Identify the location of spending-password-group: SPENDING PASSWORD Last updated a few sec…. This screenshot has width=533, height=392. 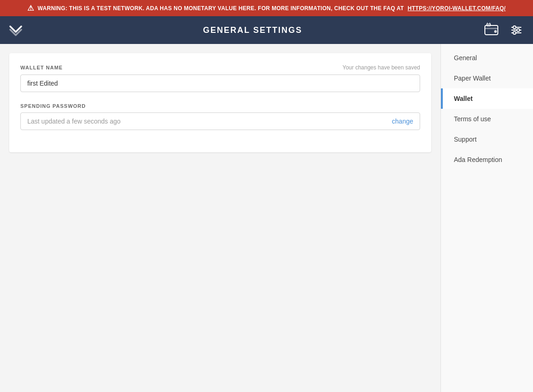
(220, 117).